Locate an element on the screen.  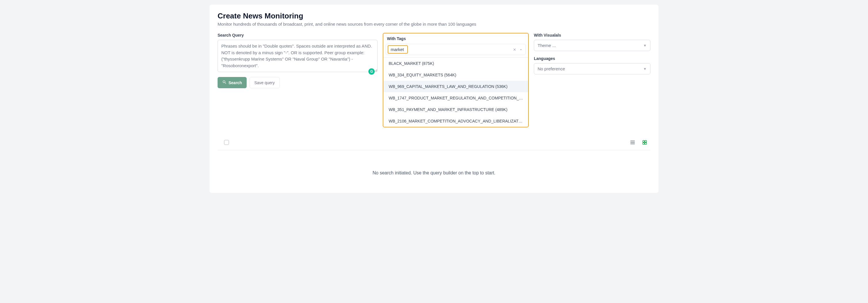
tags-control: market is located at coordinates (456, 49).